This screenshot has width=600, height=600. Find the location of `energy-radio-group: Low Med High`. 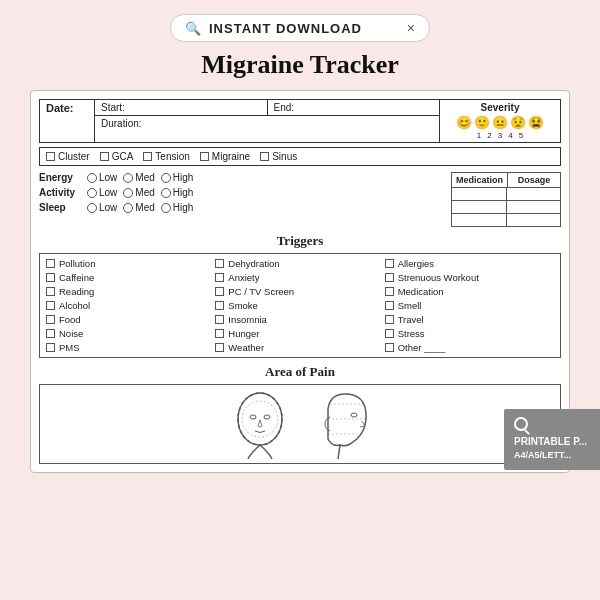

energy-radio-group: Low Med High is located at coordinates (140, 178).